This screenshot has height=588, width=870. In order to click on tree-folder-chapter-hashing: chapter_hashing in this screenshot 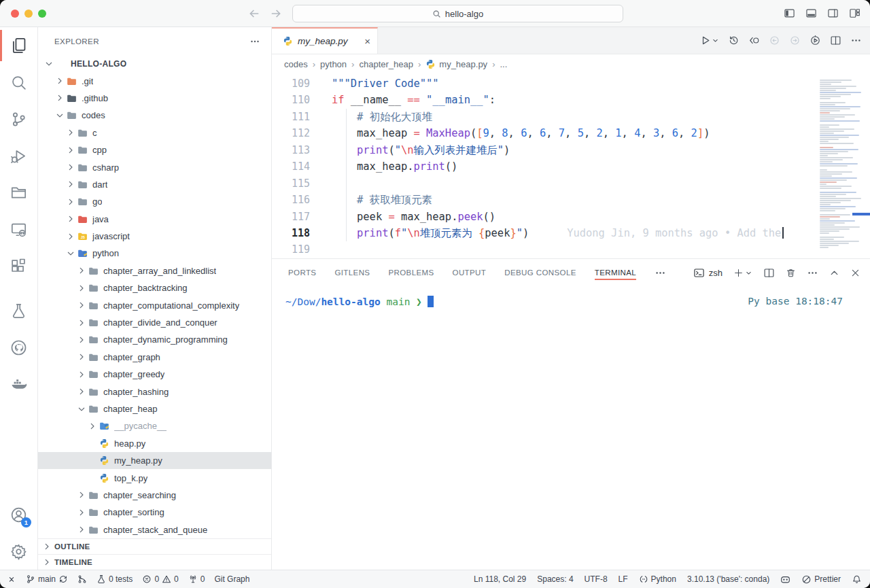, I will do `click(155, 392)`.